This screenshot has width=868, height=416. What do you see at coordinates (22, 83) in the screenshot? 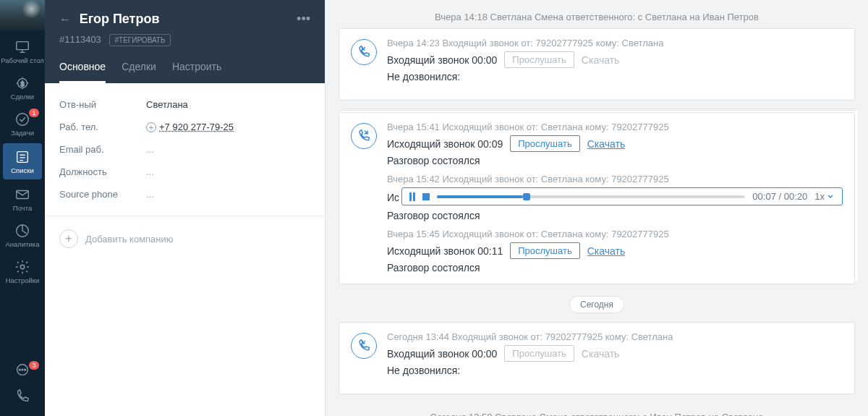
I see `deals-icon: $` at bounding box center [22, 83].